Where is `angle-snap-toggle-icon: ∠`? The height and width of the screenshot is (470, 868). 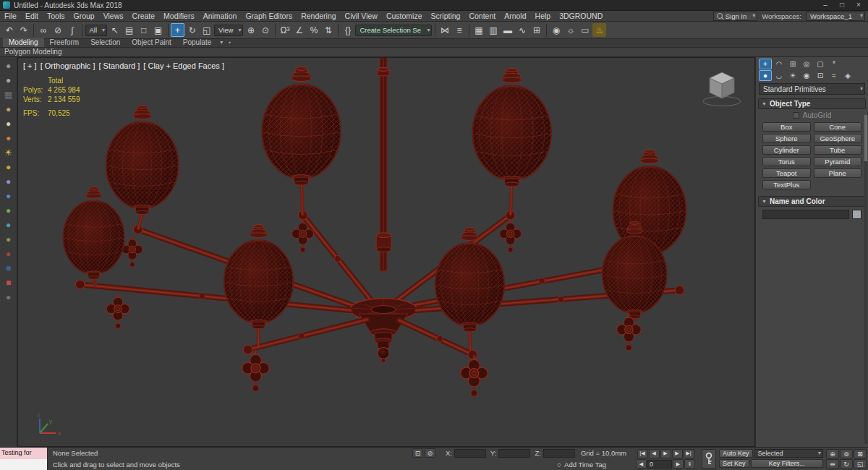 angle-snap-toggle-icon: ∠ is located at coordinates (299, 30).